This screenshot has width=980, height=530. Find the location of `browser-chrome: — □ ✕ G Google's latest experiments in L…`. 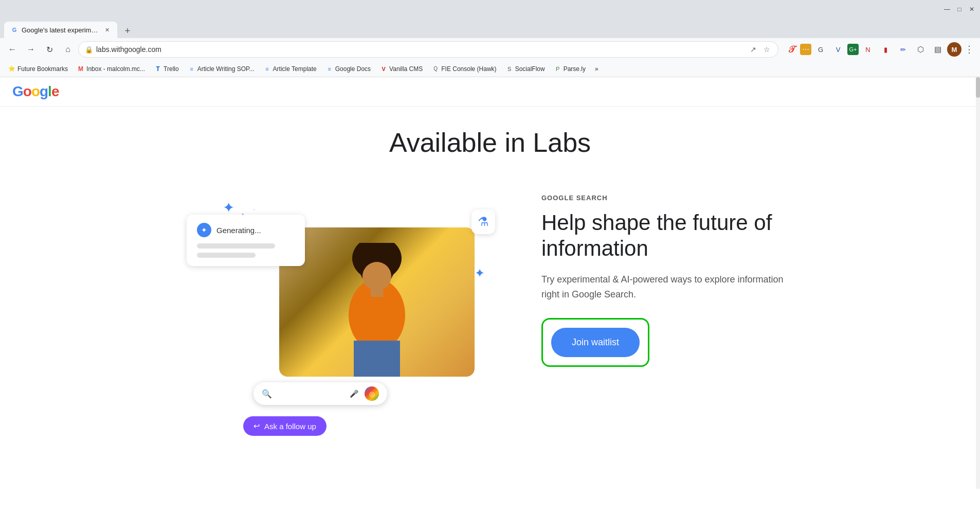

browser-chrome: — □ ✕ G Google's latest experiments in L… is located at coordinates (490, 39).